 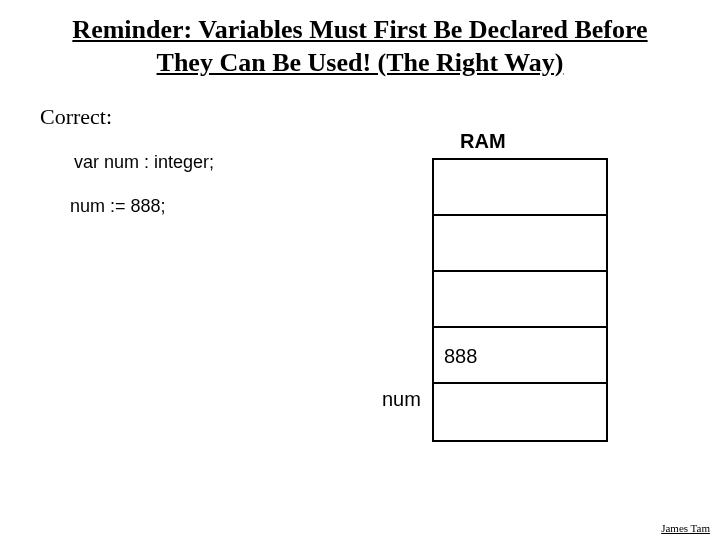 What do you see at coordinates (520, 356) in the screenshot?
I see `ram-cell-num: 888` at bounding box center [520, 356].